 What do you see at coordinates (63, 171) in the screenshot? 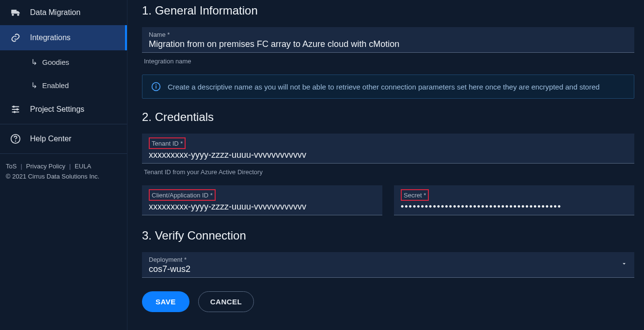
I see `footer-links: ToS | Privacy Policy | EULA © 2021 Cirru…` at bounding box center [63, 171].